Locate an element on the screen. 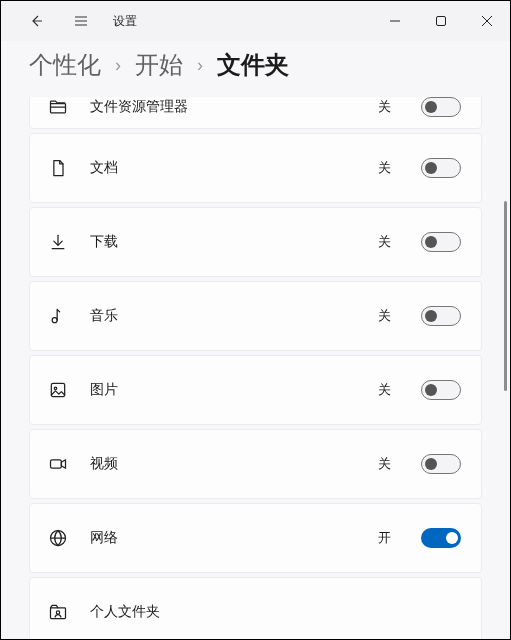  list-item: 音乐关 is located at coordinates (256, 316).